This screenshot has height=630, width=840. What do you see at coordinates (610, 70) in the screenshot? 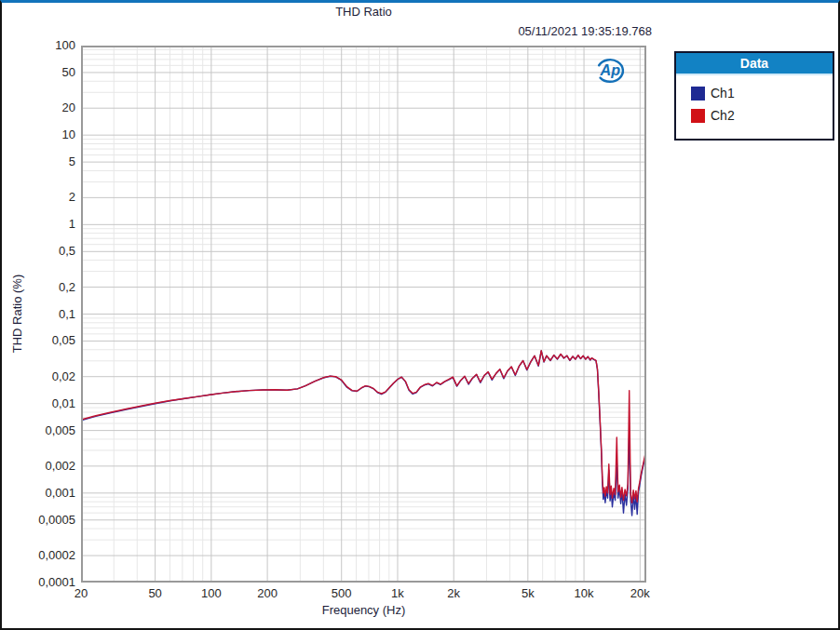
I see `audio-precision-logo-icon: Ap` at bounding box center [610, 70].